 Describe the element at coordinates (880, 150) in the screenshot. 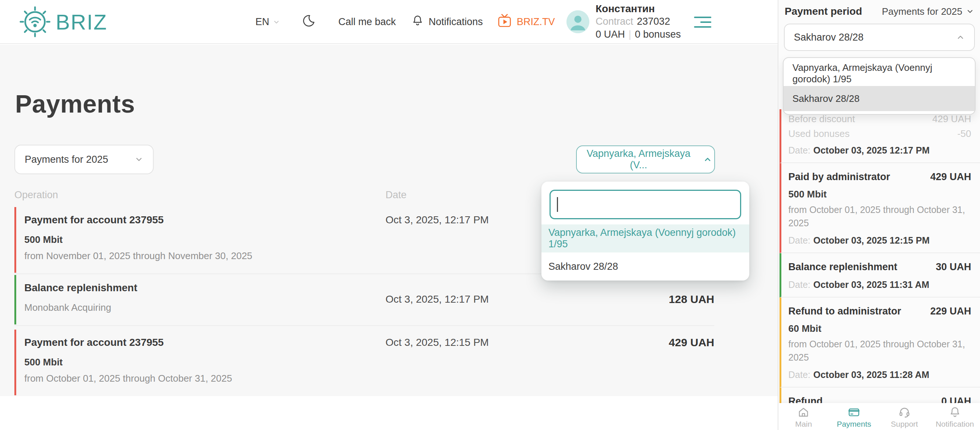

I see `item-date: Date:October 03, 2025 12:17 PM` at that location.